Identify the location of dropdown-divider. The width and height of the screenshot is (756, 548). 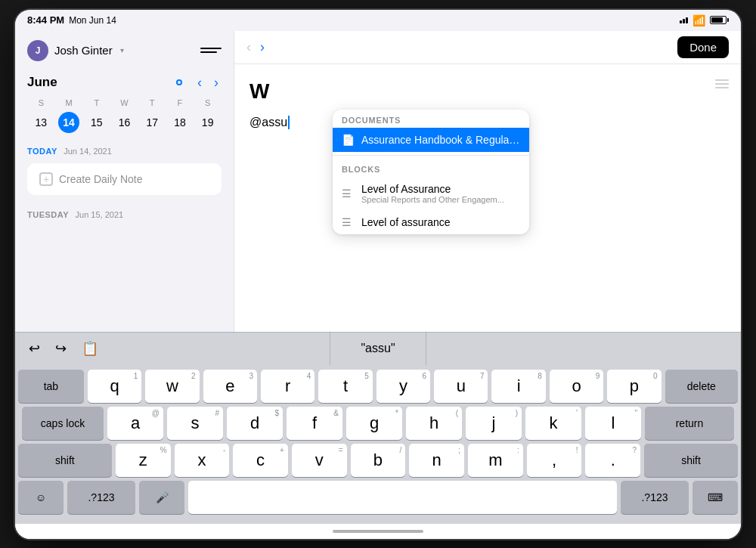
(431, 156).